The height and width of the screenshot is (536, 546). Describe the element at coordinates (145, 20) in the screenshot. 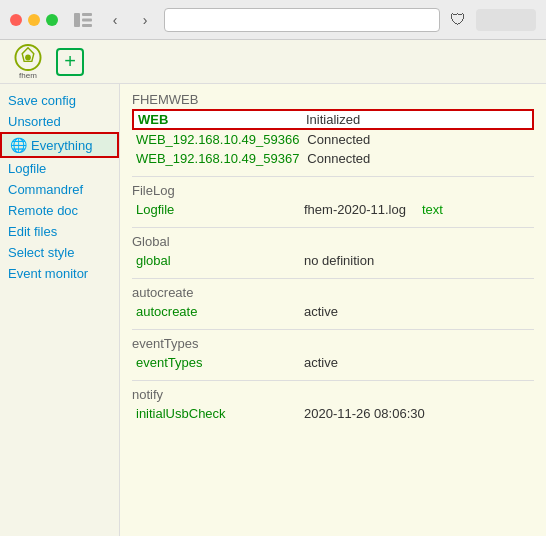

I see `forward-button: ›` at that location.